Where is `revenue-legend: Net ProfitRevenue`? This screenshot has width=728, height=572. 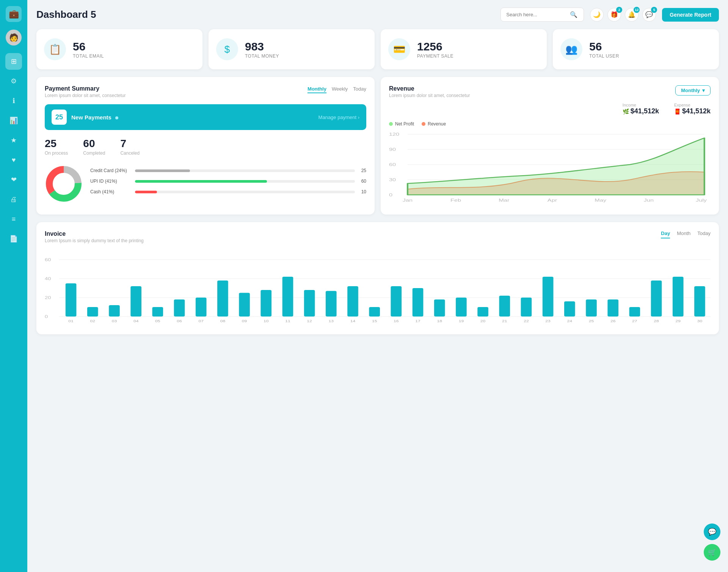 revenue-legend: Net ProfitRevenue is located at coordinates (550, 124).